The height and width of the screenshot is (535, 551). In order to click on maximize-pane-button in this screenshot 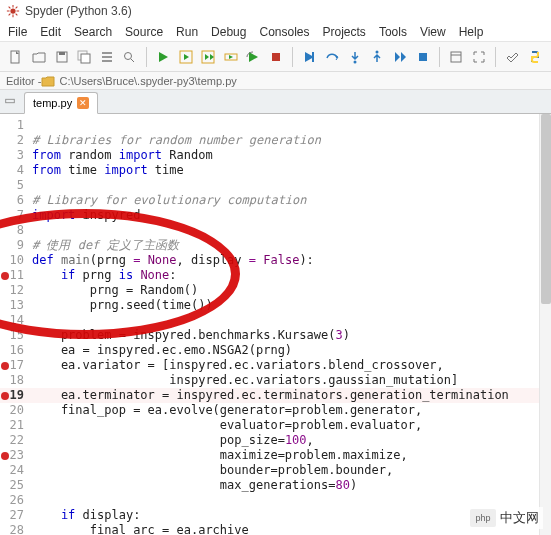, I will do `click(456, 57)`.